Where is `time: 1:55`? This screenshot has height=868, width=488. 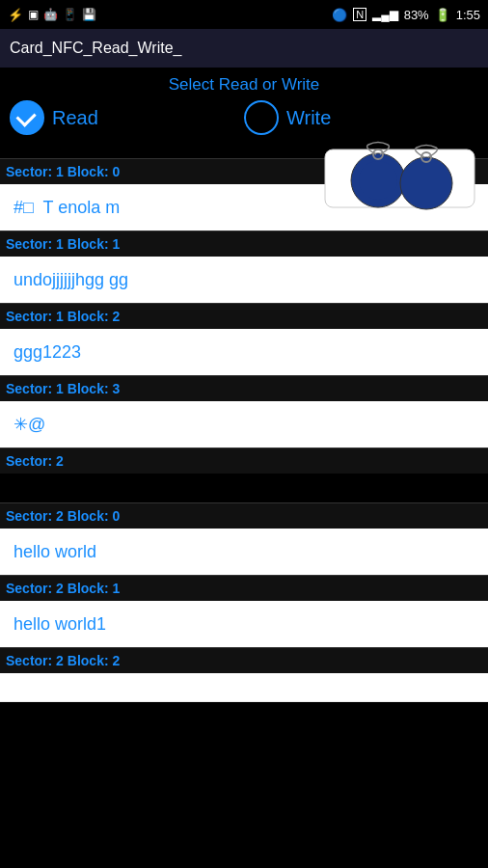 time: 1:55 is located at coordinates (469, 15).